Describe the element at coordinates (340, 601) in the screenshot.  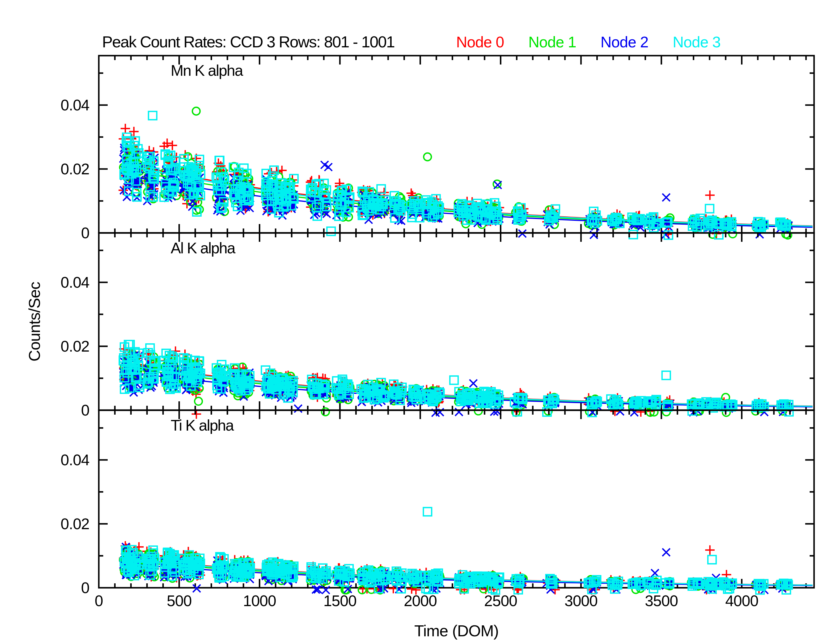
I see `x-tick-label: 1500` at that location.